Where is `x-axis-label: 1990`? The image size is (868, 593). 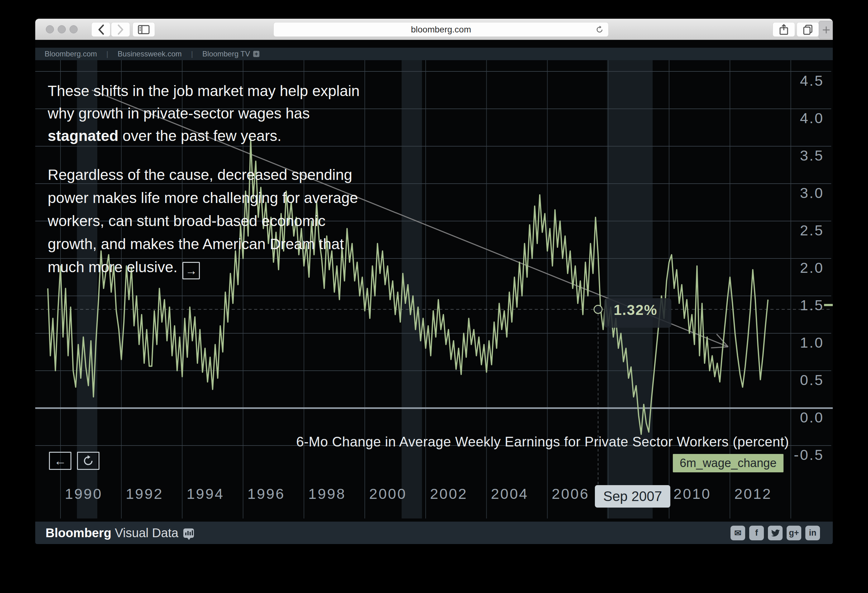
x-axis-label: 1990 is located at coordinates (84, 494).